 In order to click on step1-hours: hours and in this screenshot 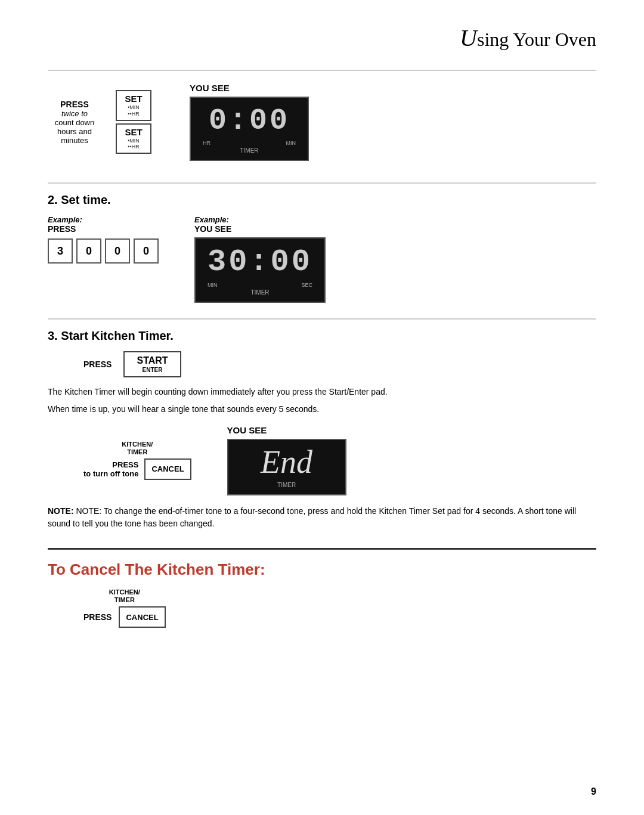, I will do `click(75, 131)`.